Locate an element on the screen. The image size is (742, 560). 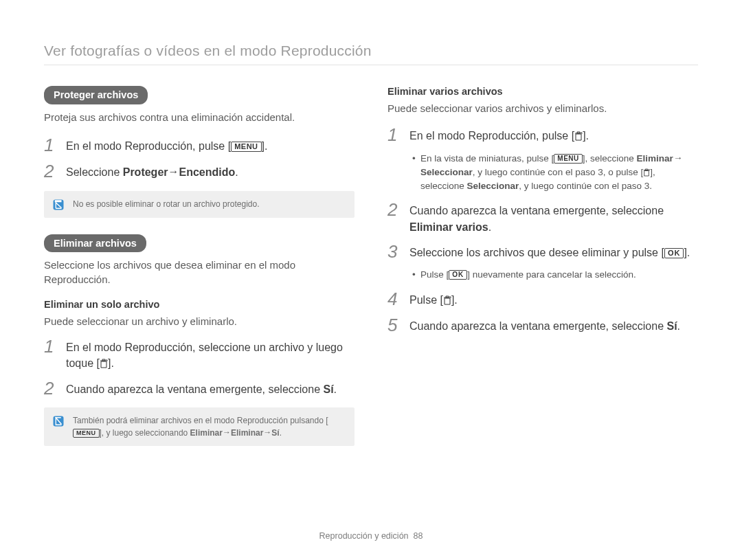
page-title: Ver fotografías o vídeos en el modo Repr… is located at coordinates (371, 51).